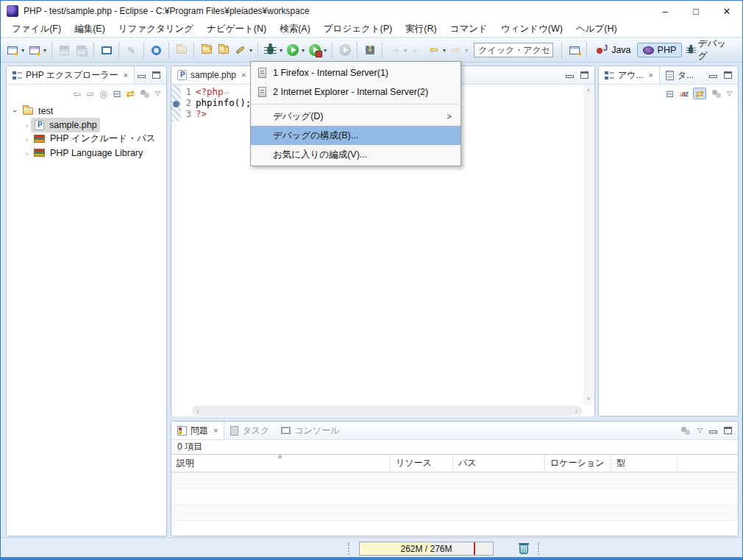 The width and height of the screenshot is (743, 560). Describe the element at coordinates (684, 94) in the screenshot. I see `sort-alphabetical-icon: ↓az` at that location.